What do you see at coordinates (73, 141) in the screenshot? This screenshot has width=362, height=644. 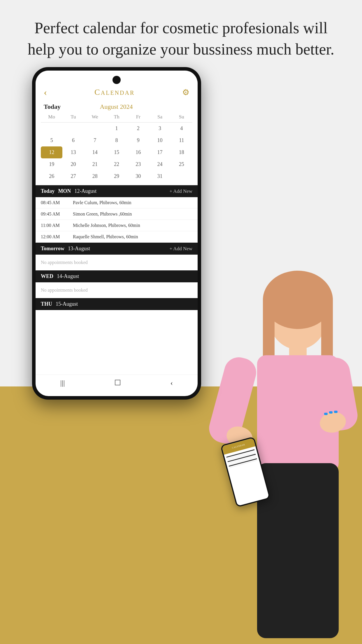 I see `cal-day-6: 6` at bounding box center [73, 141].